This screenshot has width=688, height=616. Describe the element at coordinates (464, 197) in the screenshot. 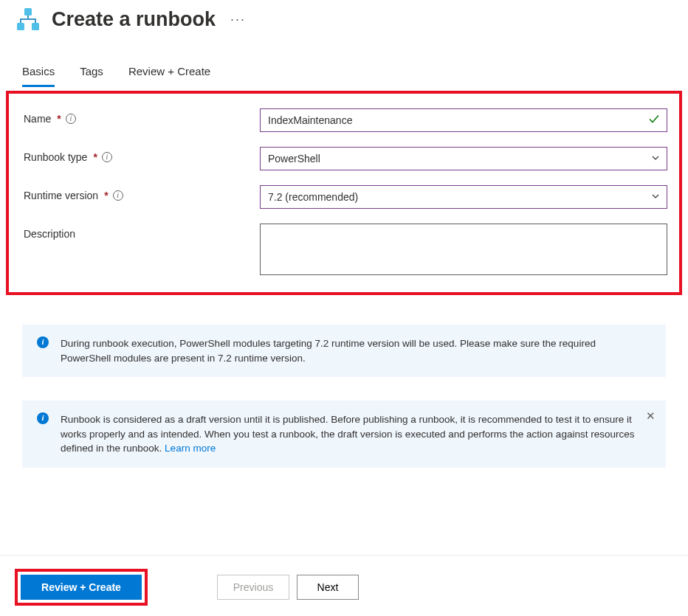

I see `runtime-version-select-wrap: 7.2 (recommended)` at that location.